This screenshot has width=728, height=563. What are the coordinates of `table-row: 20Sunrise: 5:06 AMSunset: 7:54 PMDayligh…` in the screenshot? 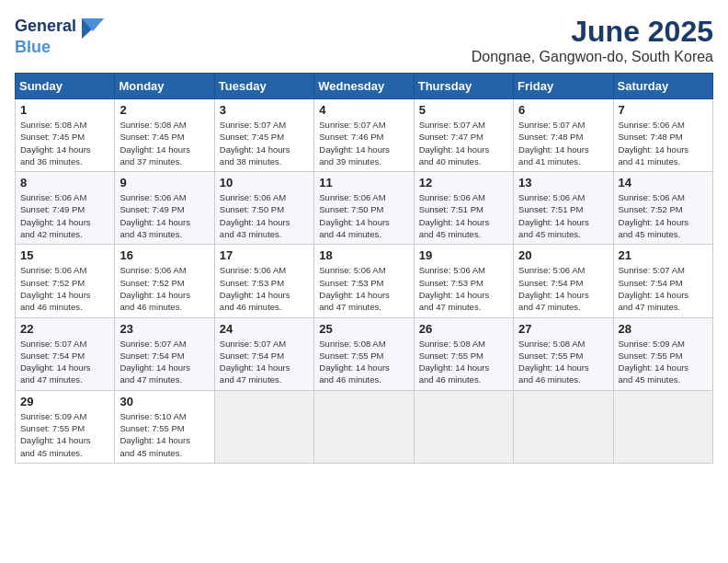 It's located at (563, 282).